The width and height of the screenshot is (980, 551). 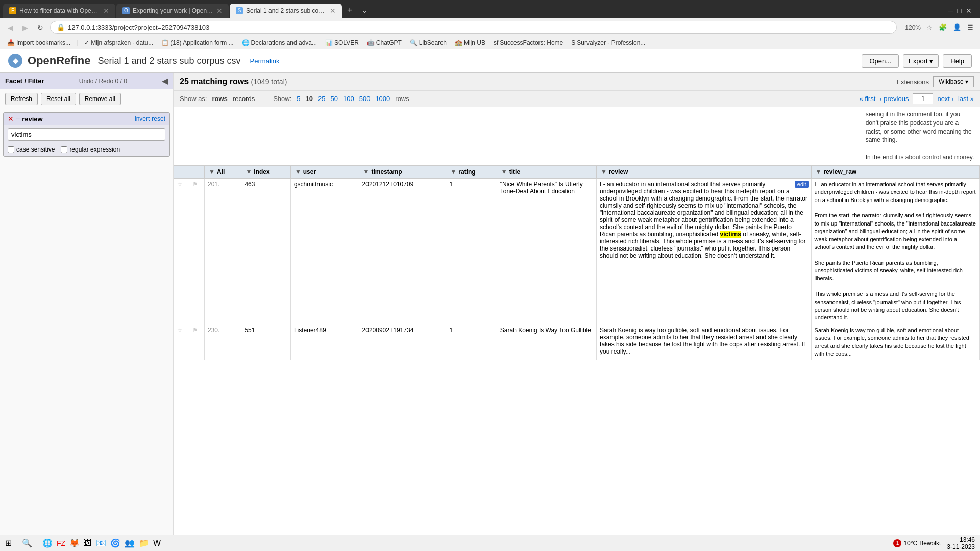 What do you see at coordinates (90, 149) in the screenshot?
I see `regex-checkbox-label: regular expression` at bounding box center [90, 149].